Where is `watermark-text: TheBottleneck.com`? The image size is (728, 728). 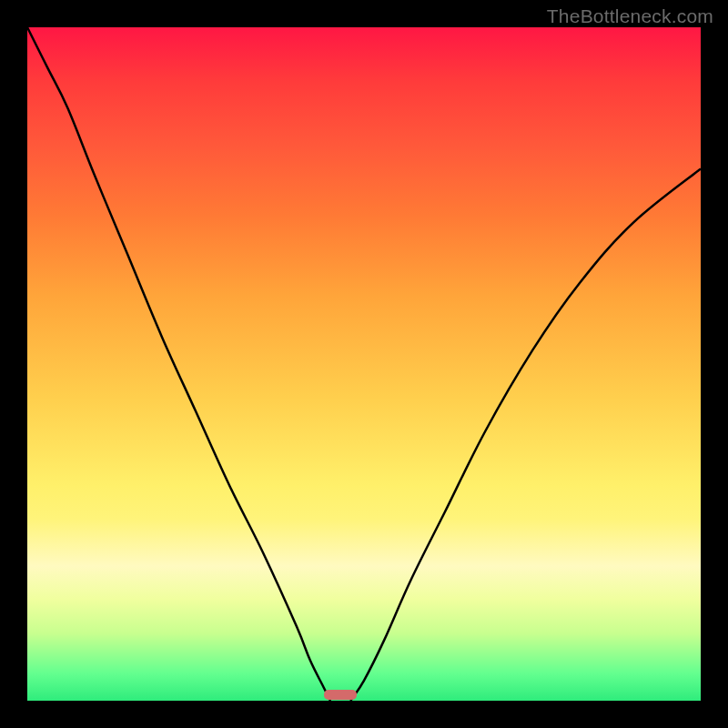 watermark-text: TheBottleneck.com is located at coordinates (630, 16).